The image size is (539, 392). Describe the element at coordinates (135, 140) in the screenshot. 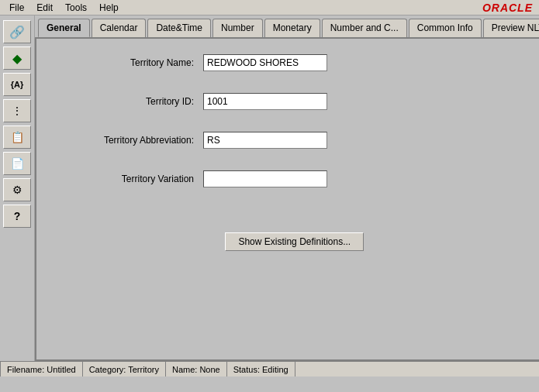

I see `territory-abbr-label: Territory Abbreviation:` at that location.